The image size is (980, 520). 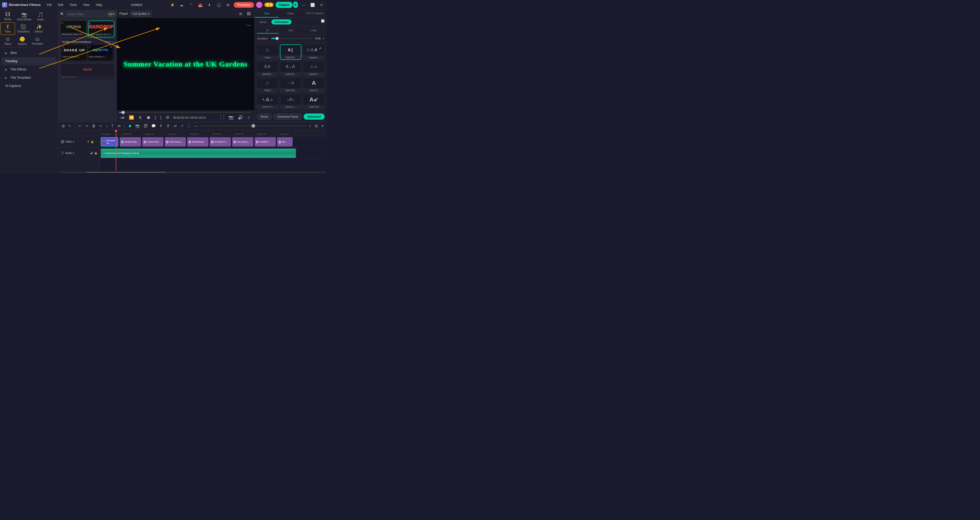 I want to click on video-track-more: ⋯, so click(x=96, y=142).